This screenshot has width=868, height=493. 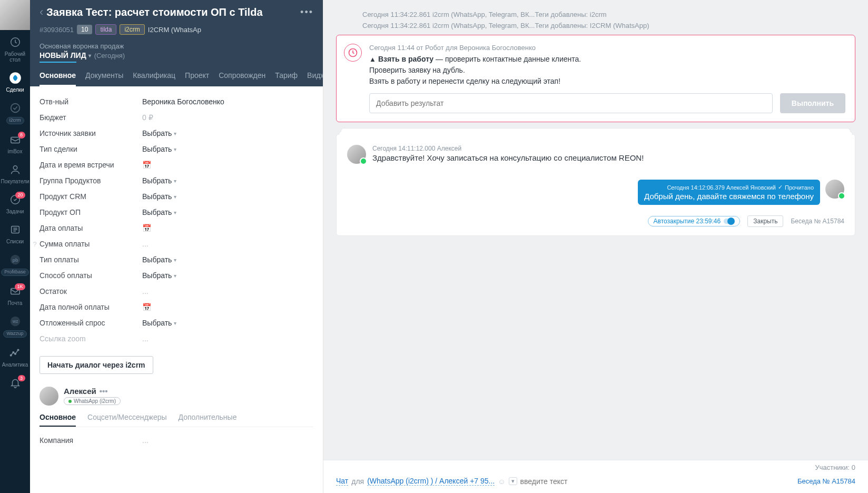 I want to click on deferred-select: Выбрать▾, so click(x=228, y=323).